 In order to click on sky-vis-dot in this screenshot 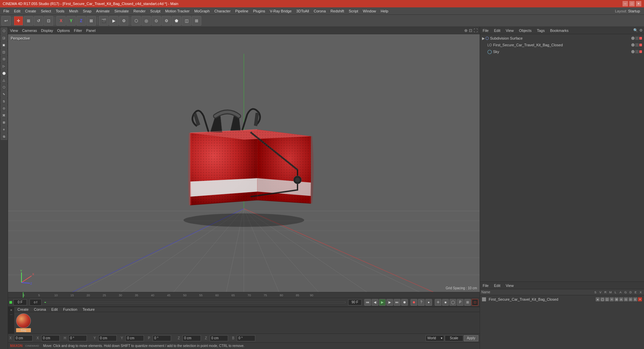, I will do `click(633, 52)`.